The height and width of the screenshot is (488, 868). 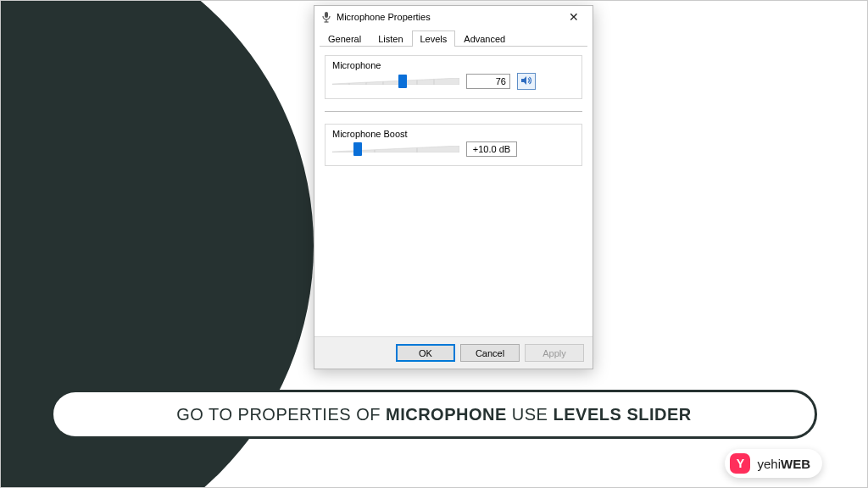 I want to click on logo-mark-icon: Y, so click(x=740, y=463).